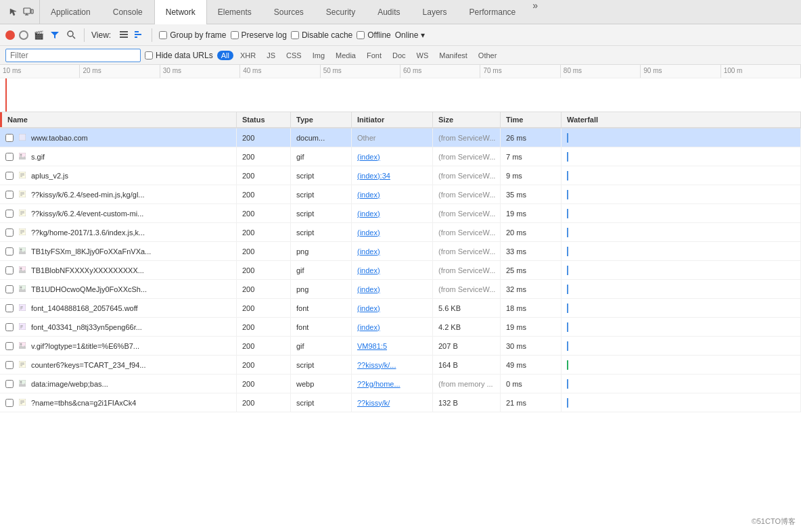 The height and width of the screenshot is (532, 801). I want to click on file-icon, so click(22, 157).